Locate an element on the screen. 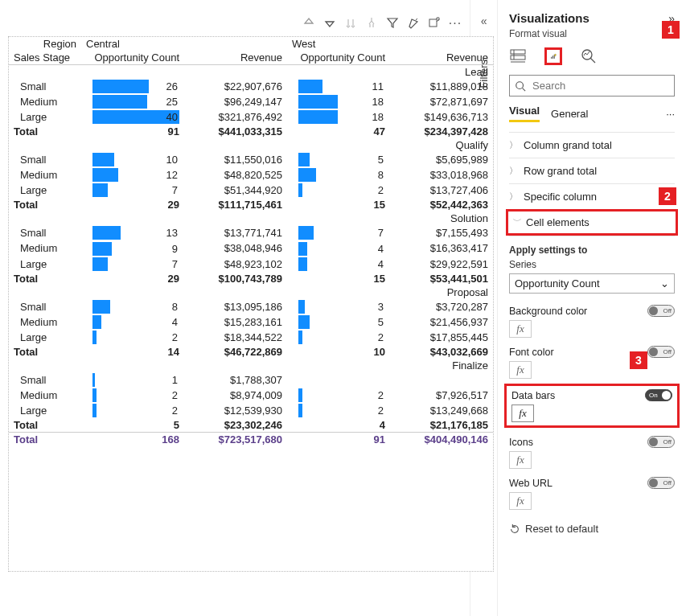 This screenshot has width=686, height=616. font-color-toggle: Off is located at coordinates (661, 352).